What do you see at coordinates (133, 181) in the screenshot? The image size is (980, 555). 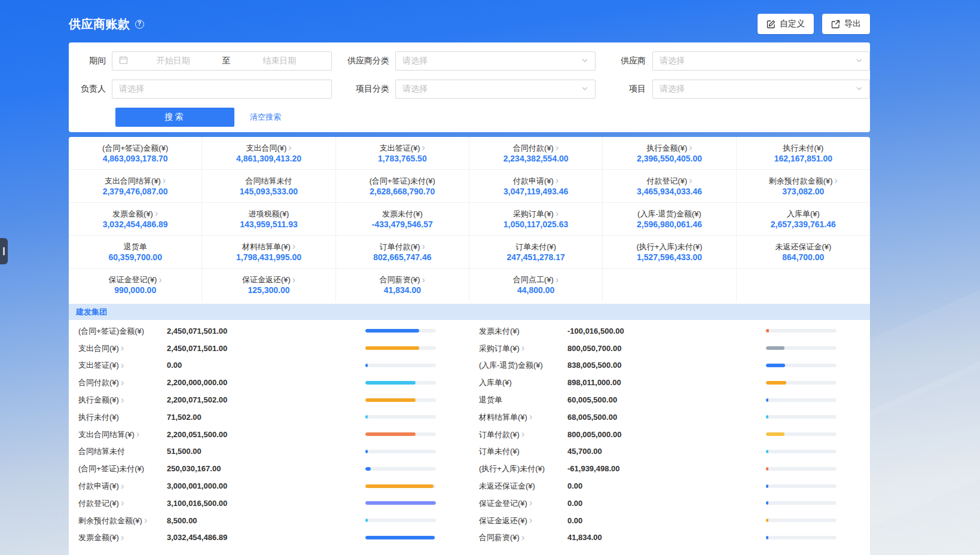 I see `summary-card-label: 支出合同结算(¥)` at bounding box center [133, 181].